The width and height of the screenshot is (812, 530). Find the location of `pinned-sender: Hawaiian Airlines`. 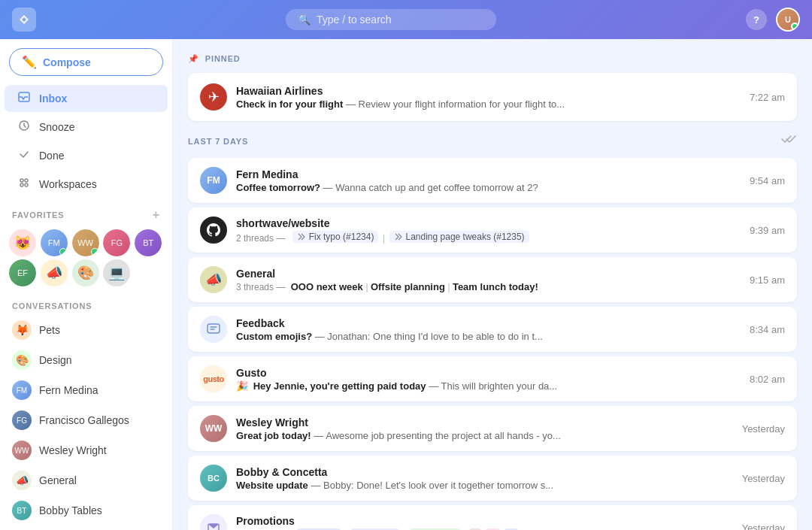

pinned-sender: Hawaiian Airlines is located at coordinates (489, 91).